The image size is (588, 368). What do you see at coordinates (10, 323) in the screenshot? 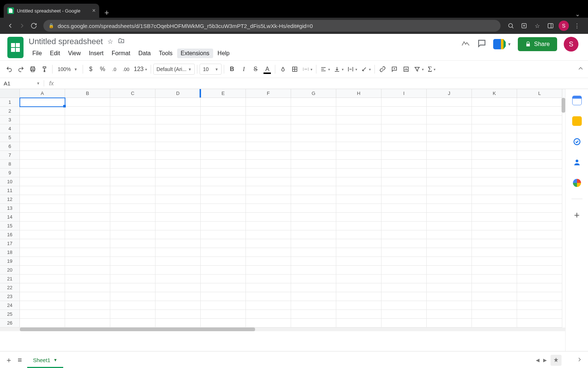
I see `row-header: 26` at bounding box center [10, 323].